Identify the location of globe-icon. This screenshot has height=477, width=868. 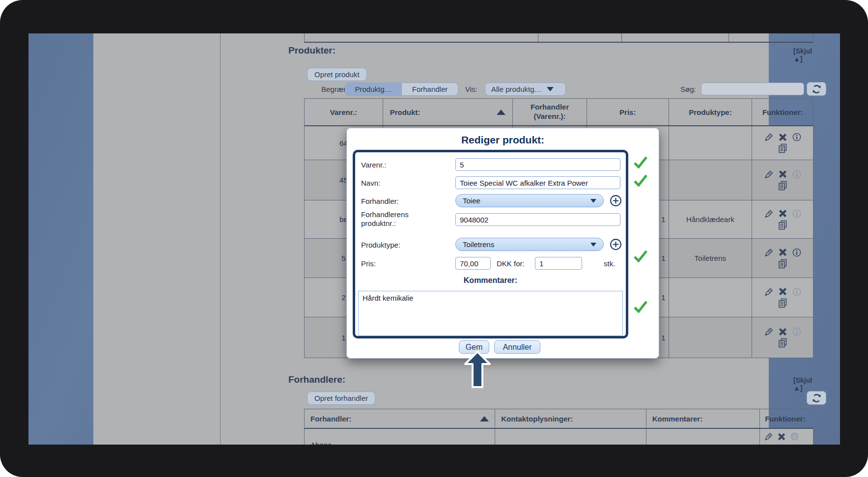
(795, 436).